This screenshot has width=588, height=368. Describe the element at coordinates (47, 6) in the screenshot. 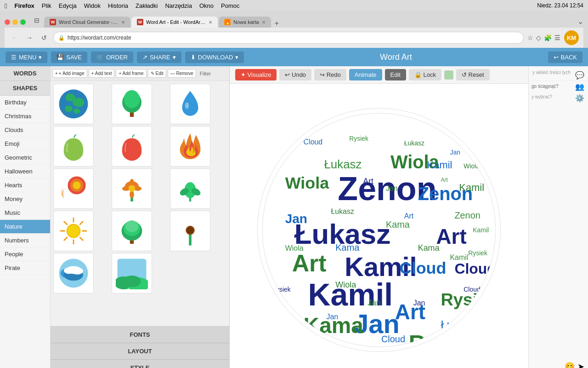

I see `menubar-plik: Plik` at that location.